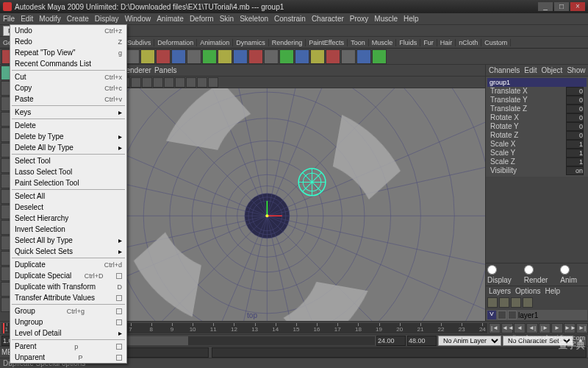  Describe the element at coordinates (502, 315) in the screenshot. I see `layer-state-toggle` at that location.